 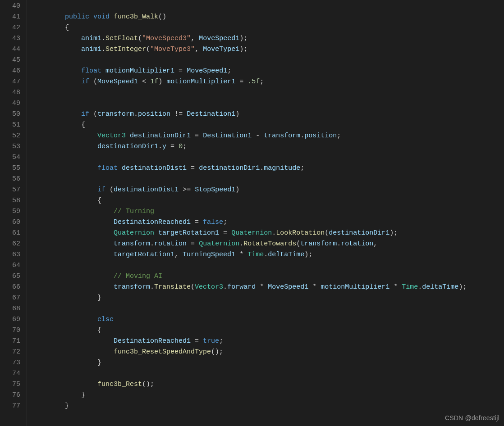 I want to click on code-line: if (transform.position != Destination1), so click(x=250, y=114).